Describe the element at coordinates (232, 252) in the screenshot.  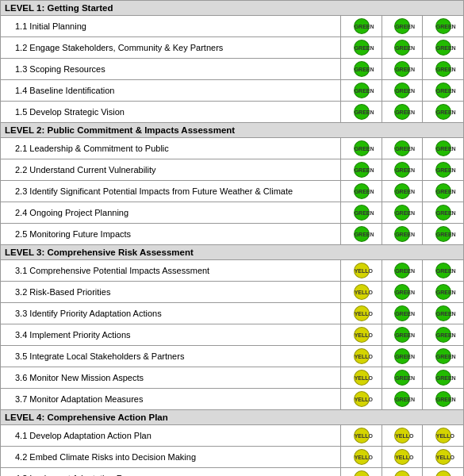
I see `level-header-level3: LEVEL 3: Comprehensive Risk Assessment` at that location.